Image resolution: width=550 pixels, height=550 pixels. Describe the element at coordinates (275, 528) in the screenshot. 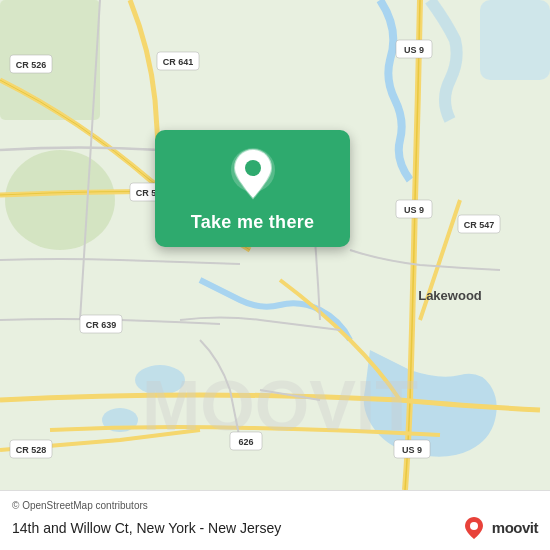

I see `location-title-bar: 14th and Willow Ct, New York - New Jerse…` at that location.